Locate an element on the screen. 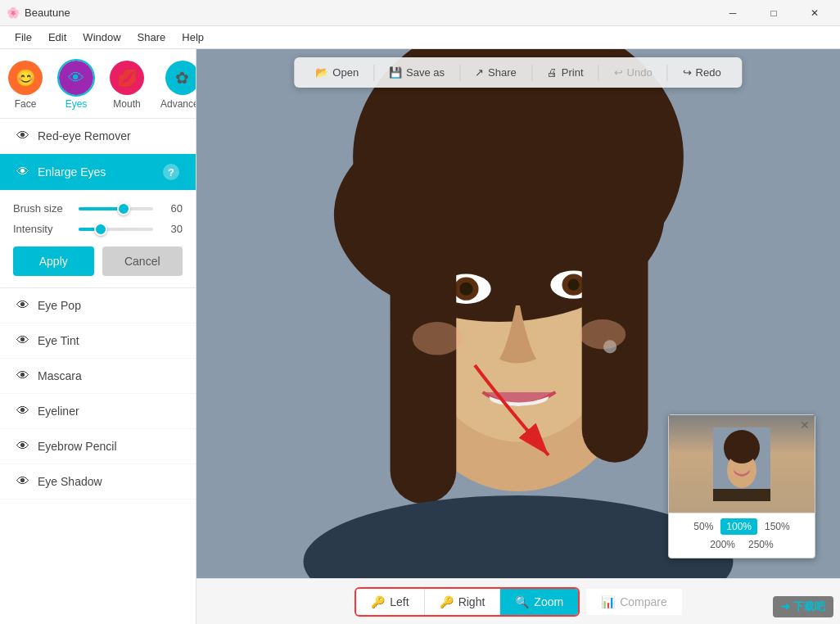 The width and height of the screenshot is (840, 624). eyeliner-label: Eyeliner is located at coordinates (59, 411).